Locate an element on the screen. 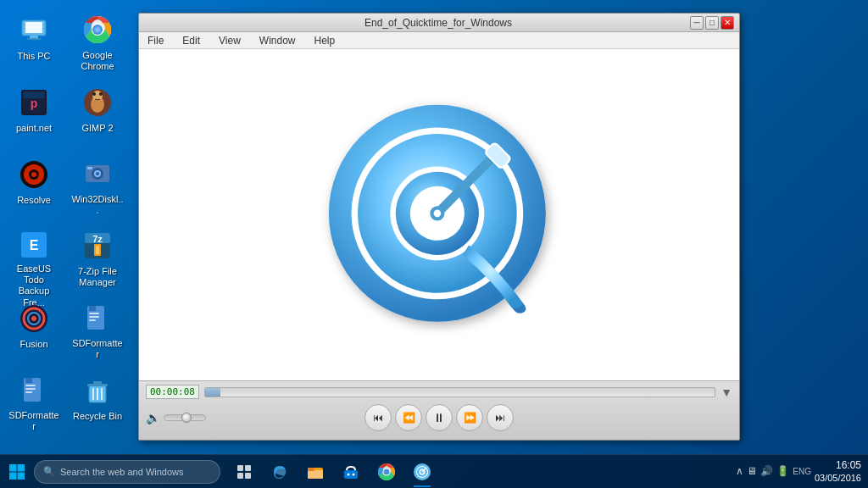 This screenshot has height=488, width=868. desktop-icon-fusion: Fusion is located at coordinates (34, 330).